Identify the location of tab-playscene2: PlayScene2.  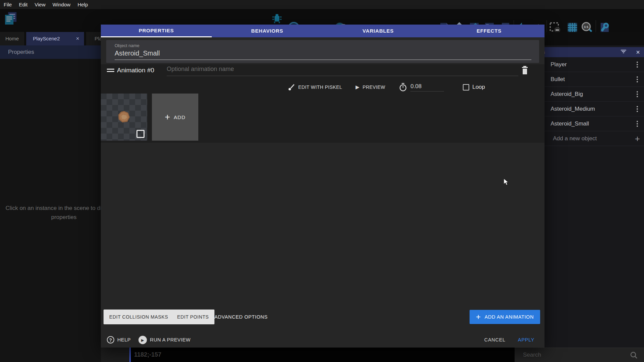
(55, 39).